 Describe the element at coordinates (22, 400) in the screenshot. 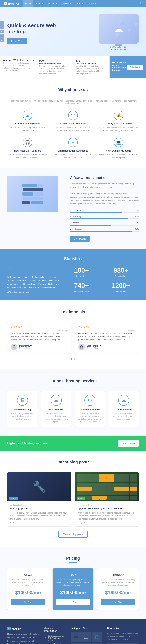

I see `shared-hosting-icon: 🖥` at that location.